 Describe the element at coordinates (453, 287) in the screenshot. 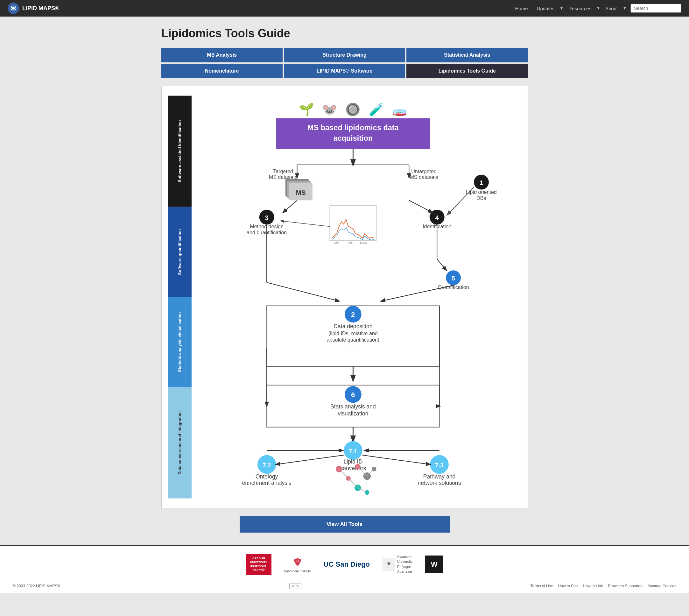

I see `step5-label: Quantification` at that location.